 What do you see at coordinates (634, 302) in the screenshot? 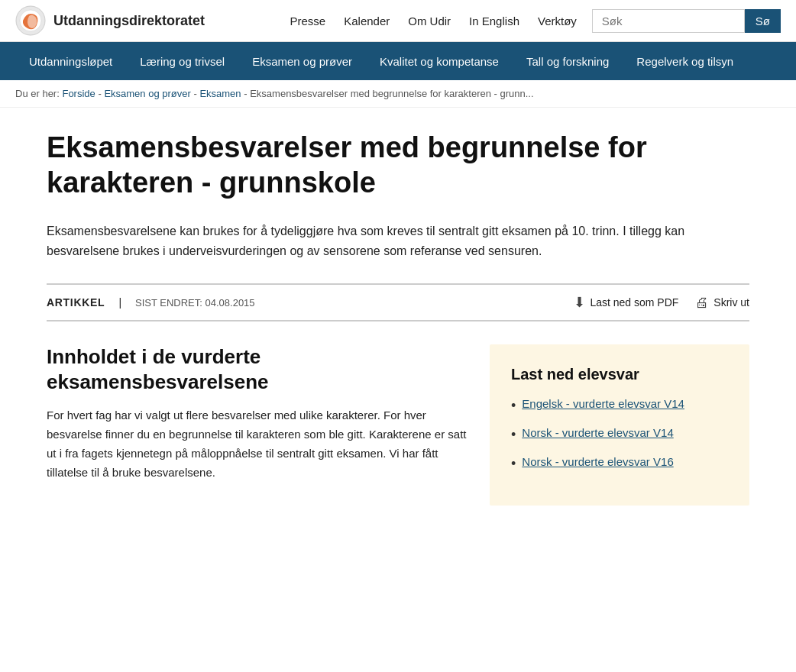
I see `download-pdf-label: Last ned som PDF` at bounding box center [634, 302].